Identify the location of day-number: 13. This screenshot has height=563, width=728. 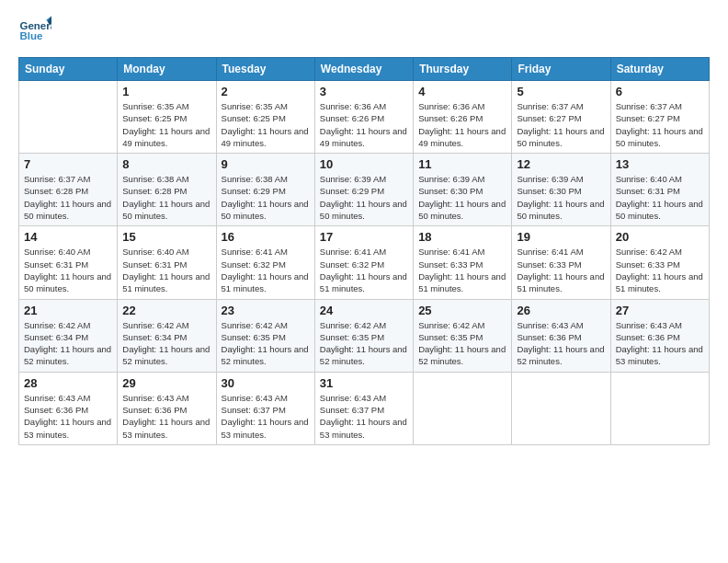
(660, 164).